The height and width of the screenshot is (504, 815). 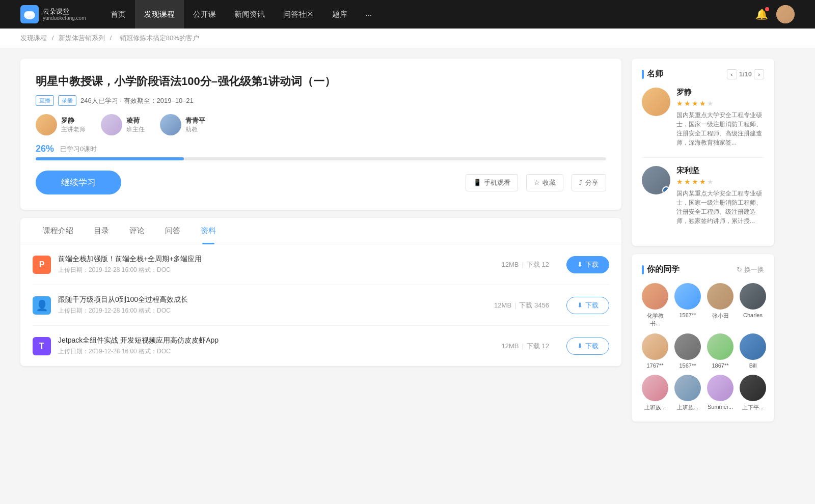 I want to click on continue-button: 继续学习, so click(x=78, y=182).